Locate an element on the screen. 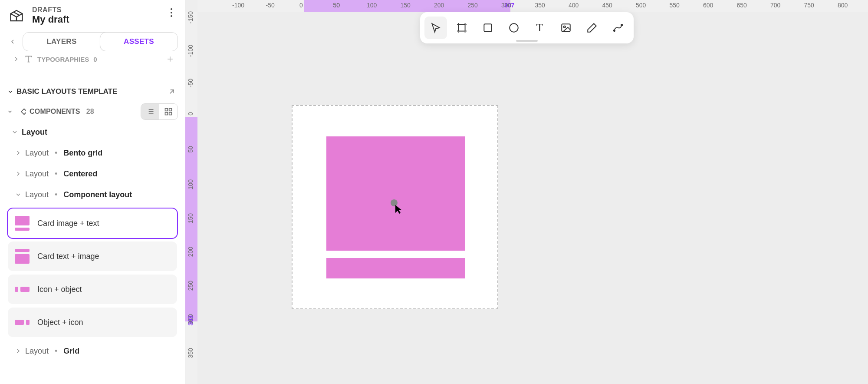  component-card-image-text: Card image + text is located at coordinates (92, 223).